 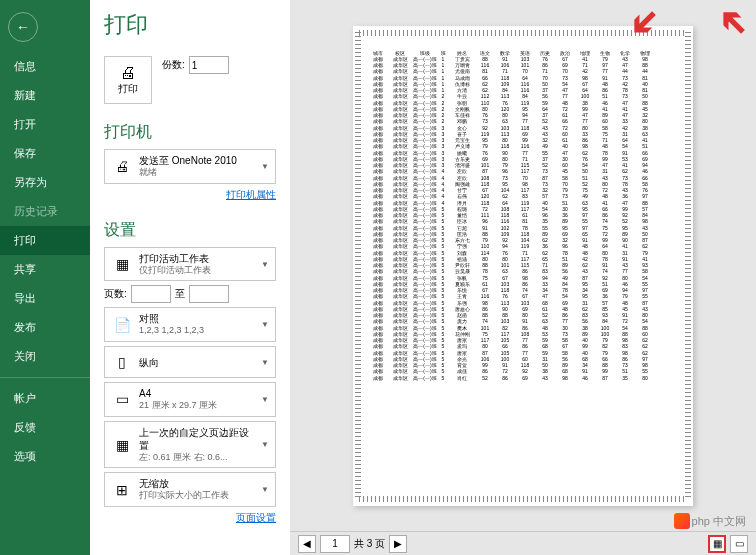 What do you see at coordinates (739, 544) in the screenshot?
I see `zoom-to-page-button: ▭` at bounding box center [739, 544].